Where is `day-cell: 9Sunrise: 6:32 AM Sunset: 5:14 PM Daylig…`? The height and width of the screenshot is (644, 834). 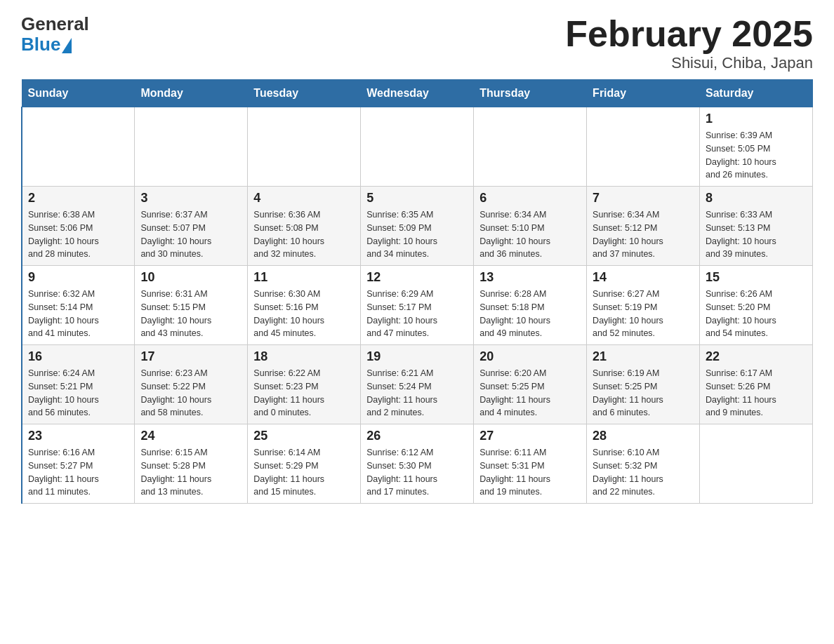 day-cell: 9Sunrise: 6:32 AM Sunset: 5:14 PM Daylig… is located at coordinates (79, 306).